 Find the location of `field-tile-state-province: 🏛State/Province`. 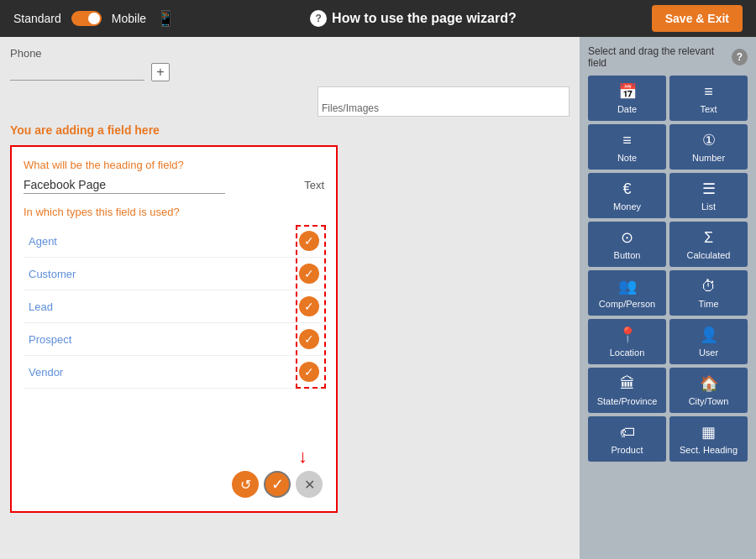

field-tile-state-province: 🏛State/Province is located at coordinates (627, 390).